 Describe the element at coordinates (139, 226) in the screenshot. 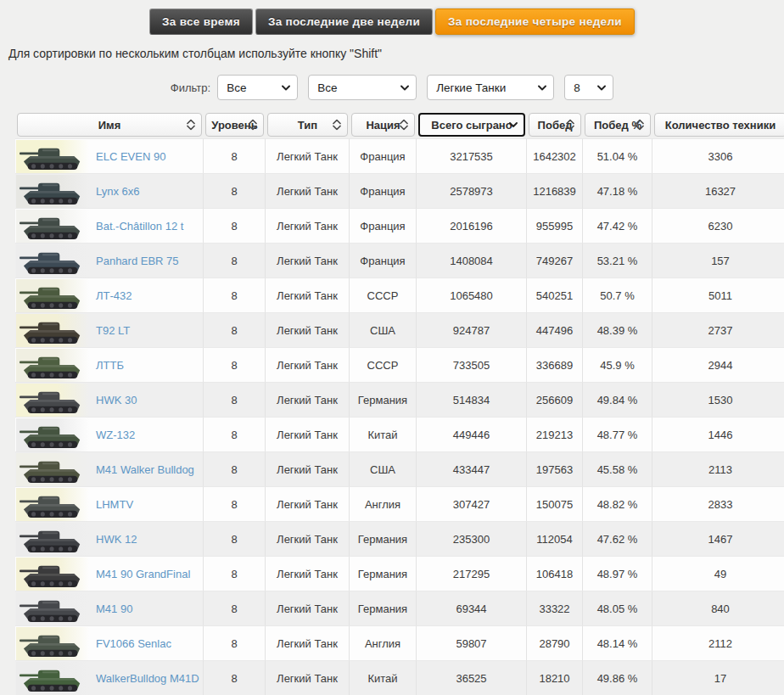

I see `tank-name-link: Bat.-Châtillon 12 t` at that location.